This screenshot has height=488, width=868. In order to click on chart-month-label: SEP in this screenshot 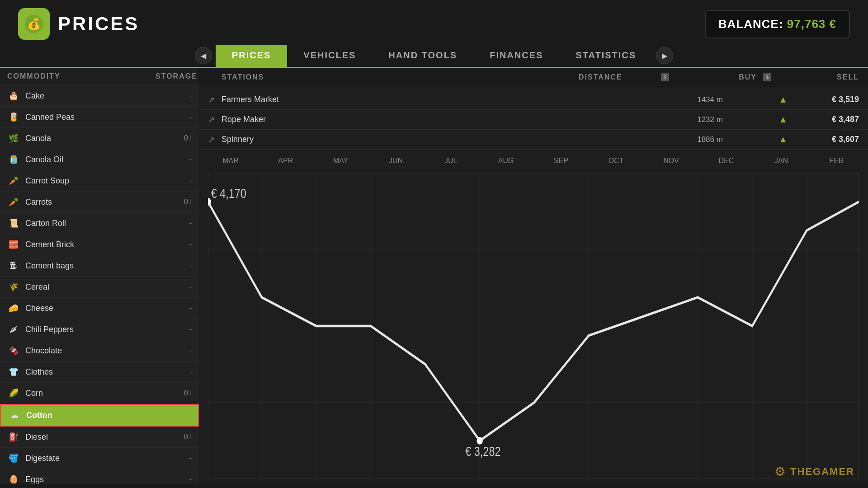, I will do `click(561, 161)`.